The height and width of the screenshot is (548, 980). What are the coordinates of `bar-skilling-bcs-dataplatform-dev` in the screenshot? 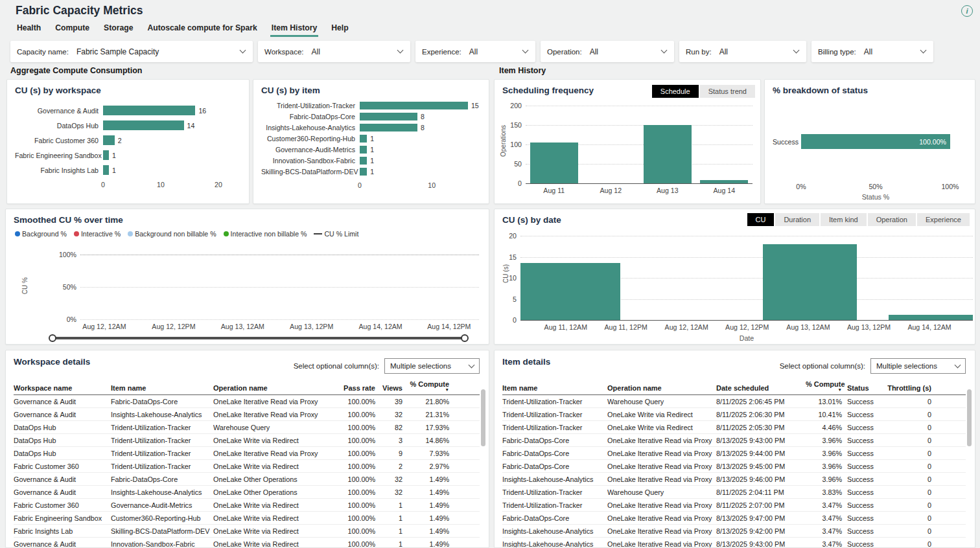 It's located at (363, 172).